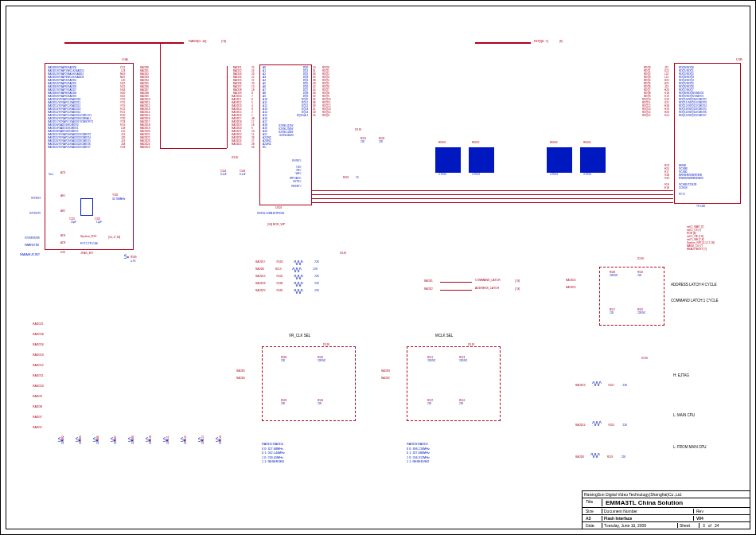 The width and height of the screenshot is (756, 535). I want to click on bus-rdq-label: RDQ[0..7], so click(541, 41).